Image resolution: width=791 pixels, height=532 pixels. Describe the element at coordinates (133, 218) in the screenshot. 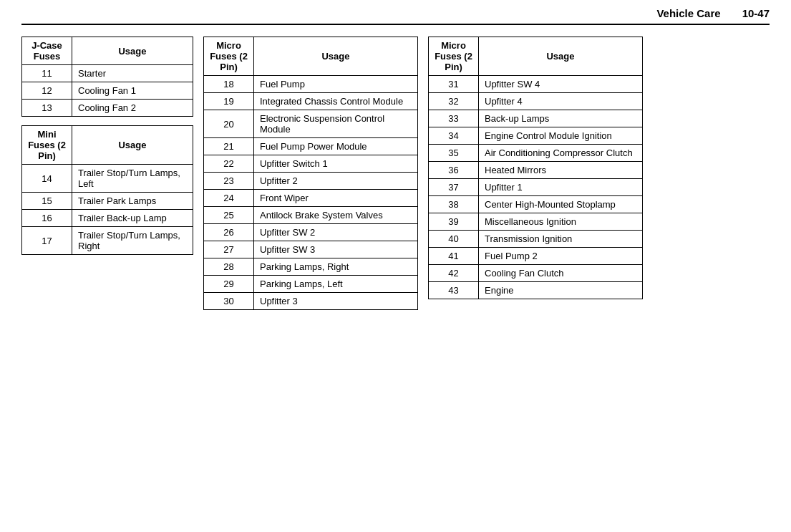

I see `fuse-usage: Trailer Back-up Lamp` at that location.